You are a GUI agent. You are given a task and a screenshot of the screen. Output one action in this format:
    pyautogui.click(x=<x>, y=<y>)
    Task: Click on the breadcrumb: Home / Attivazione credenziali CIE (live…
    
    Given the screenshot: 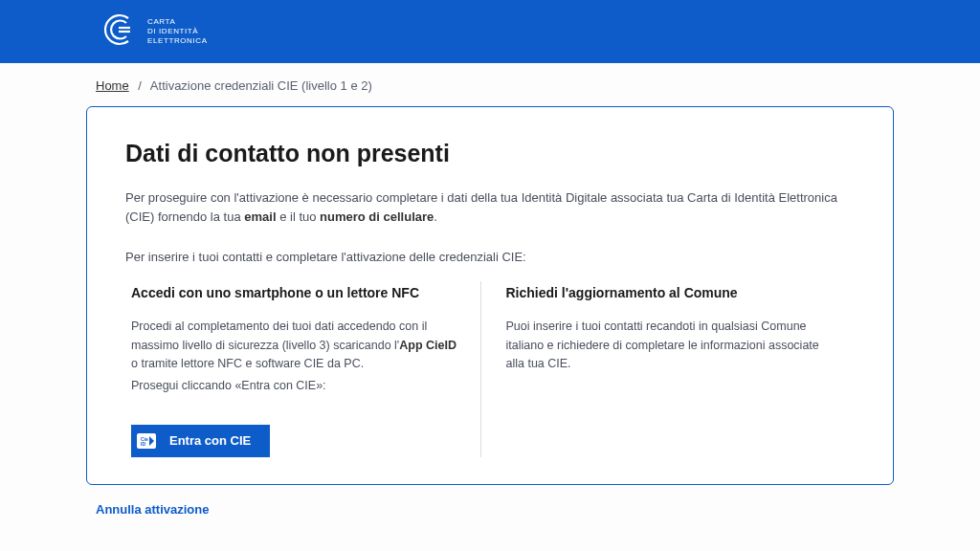 What is the action you would take?
    pyautogui.click(x=490, y=84)
    